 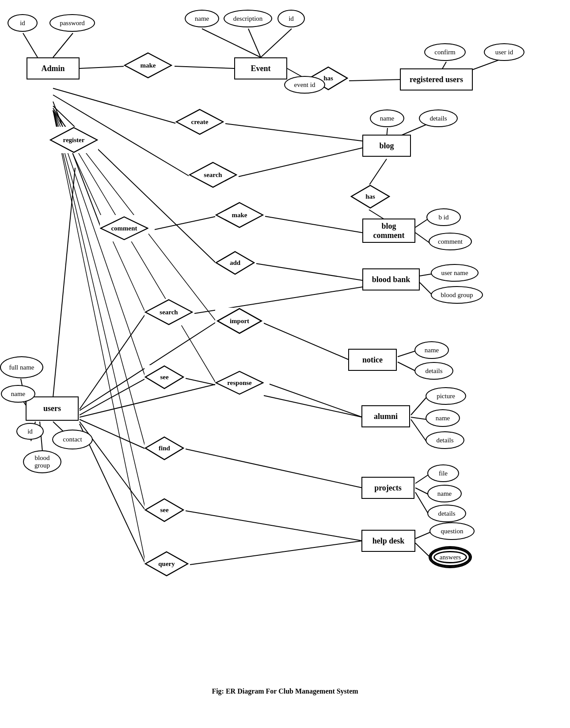 What do you see at coordinates (457, 295) in the screenshot?
I see `attr-bloodbank-bloodgroup: blood group` at bounding box center [457, 295].